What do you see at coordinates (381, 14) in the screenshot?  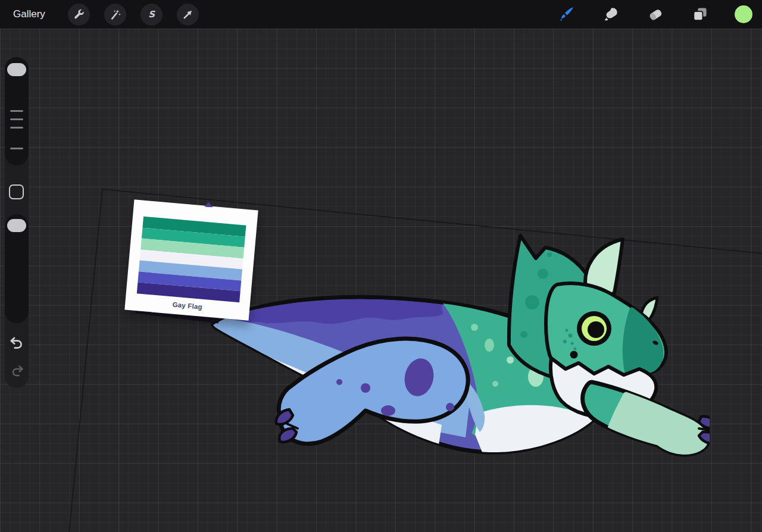 I see `top-toolbar: Gallery S` at bounding box center [381, 14].